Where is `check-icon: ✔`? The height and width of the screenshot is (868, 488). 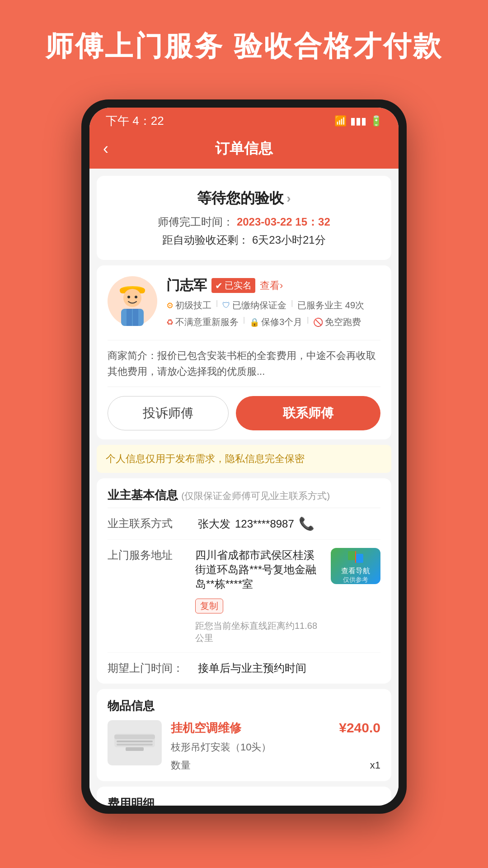
check-icon: ✔ is located at coordinates (219, 286).